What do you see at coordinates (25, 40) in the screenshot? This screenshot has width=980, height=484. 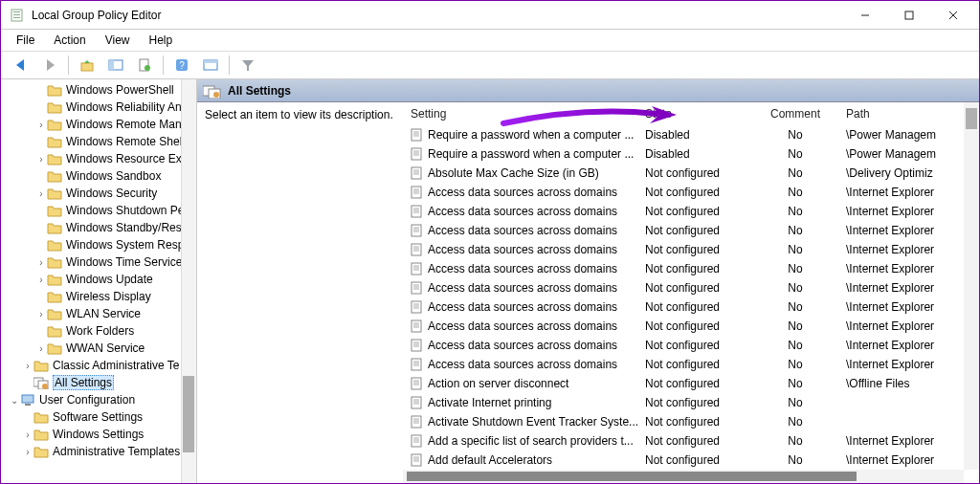 I see `menu-file: File` at bounding box center [25, 40].